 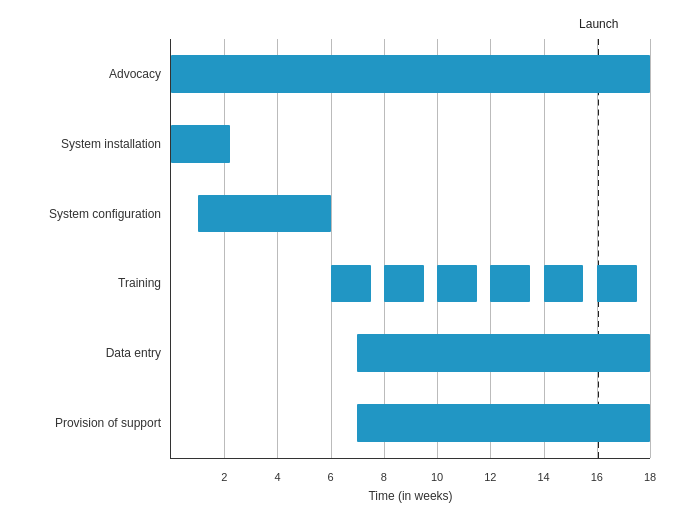 What do you see at coordinates (650, 477) in the screenshot?
I see `x-axis-label: 18` at bounding box center [650, 477].